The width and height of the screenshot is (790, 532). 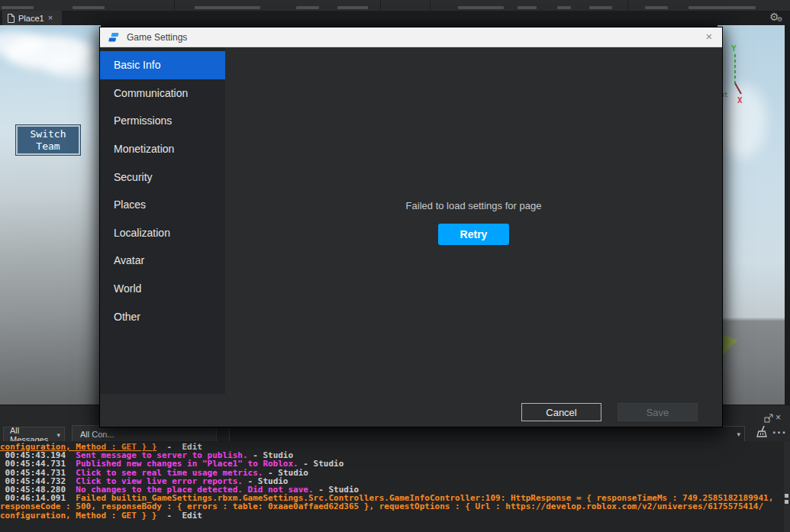 I want to click on sidebar-item-label: World, so click(x=127, y=289).